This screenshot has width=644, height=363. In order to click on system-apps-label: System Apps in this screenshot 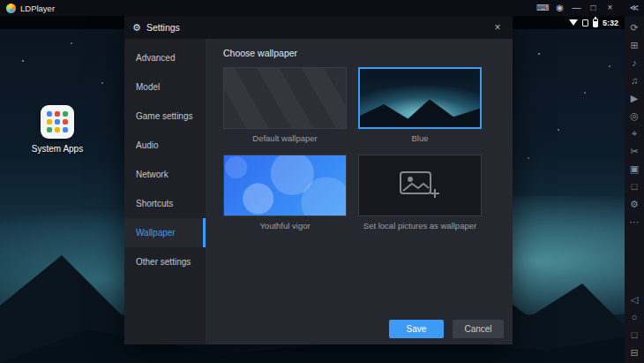, I will do `click(57, 148)`.